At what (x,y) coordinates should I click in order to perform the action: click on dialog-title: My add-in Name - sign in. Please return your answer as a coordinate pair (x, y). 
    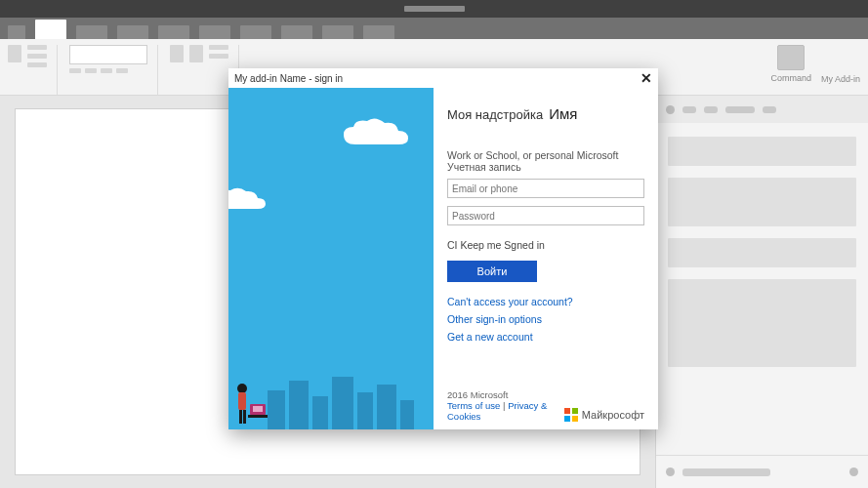
    Looking at the image, I should click on (289, 78).